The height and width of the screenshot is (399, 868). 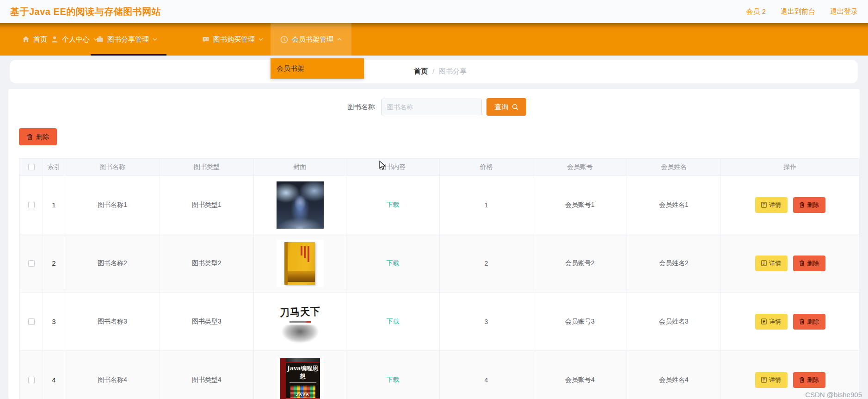 What do you see at coordinates (207, 375) in the screenshot?
I see `cell-book-type: 图书类型4` at bounding box center [207, 375].